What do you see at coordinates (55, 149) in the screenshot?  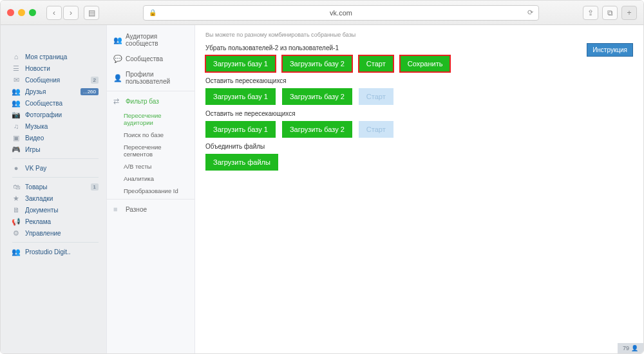 I see `vk-menu-item: 🎮Игры` at bounding box center [55, 149].